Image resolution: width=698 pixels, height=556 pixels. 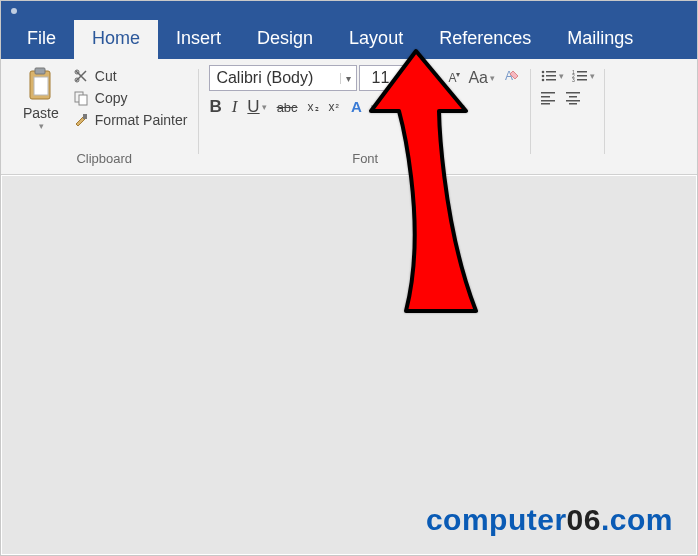 What do you see at coordinates (573, 98) in the screenshot?
I see `align-center-button` at bounding box center [573, 98].